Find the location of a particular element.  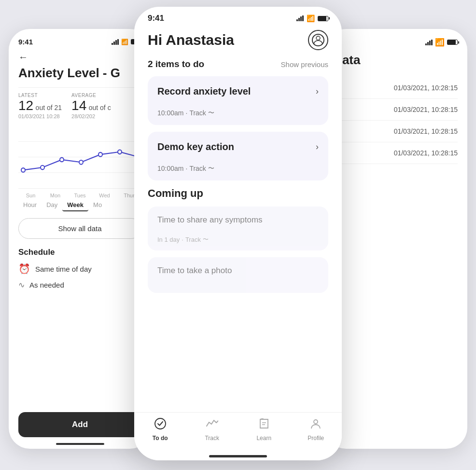

alarm-icon: ⏰ is located at coordinates (24, 269).